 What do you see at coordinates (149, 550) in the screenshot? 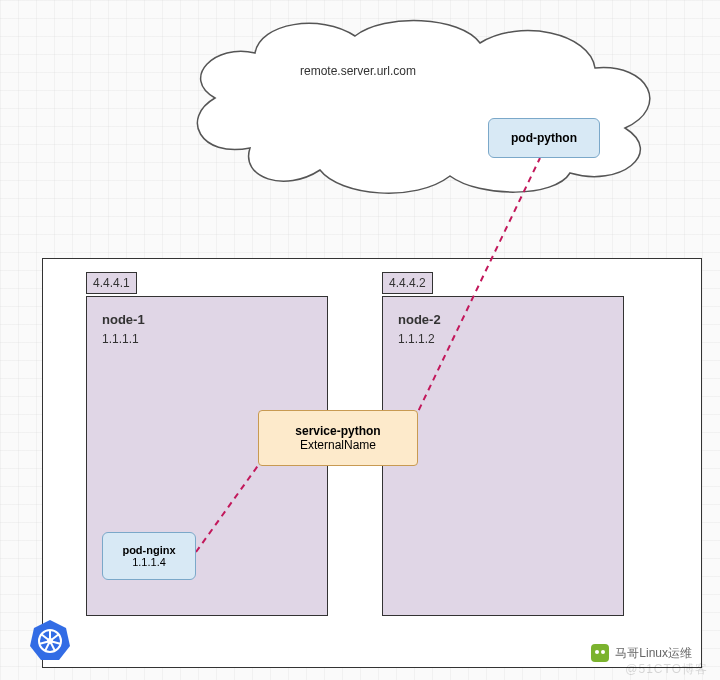
I see `pod-nginx-name: pod-nginx` at bounding box center [149, 550].